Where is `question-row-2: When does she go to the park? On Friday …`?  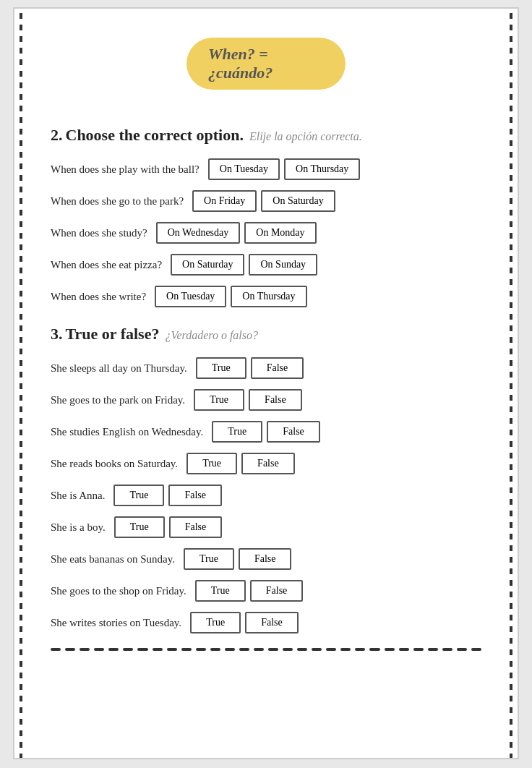 question-row-2: When does she go to the park? On Friday … is located at coordinates (266, 201).